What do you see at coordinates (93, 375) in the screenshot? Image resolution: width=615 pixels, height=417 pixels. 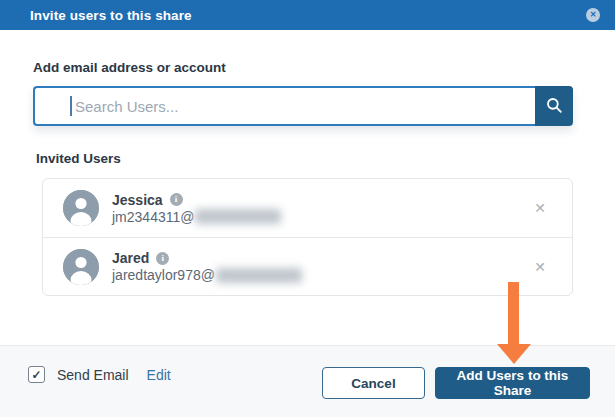 I see `send-email-label: Send Email` at bounding box center [93, 375].